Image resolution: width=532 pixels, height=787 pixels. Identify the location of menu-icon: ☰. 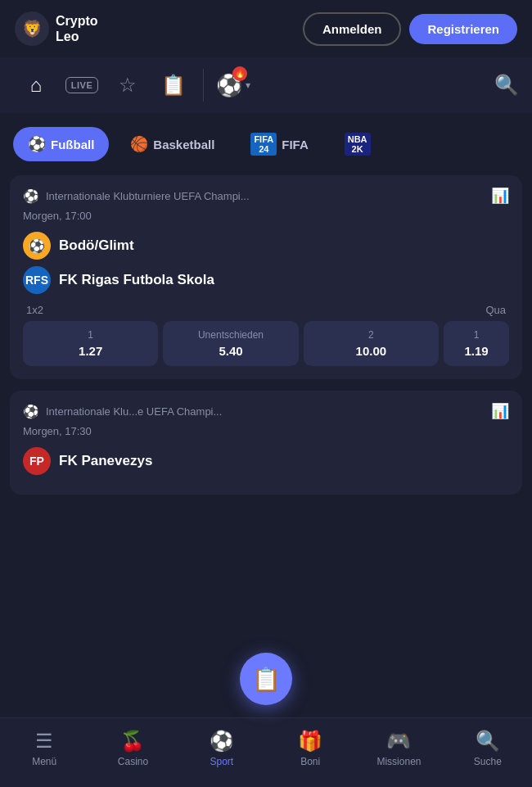
(44, 741).